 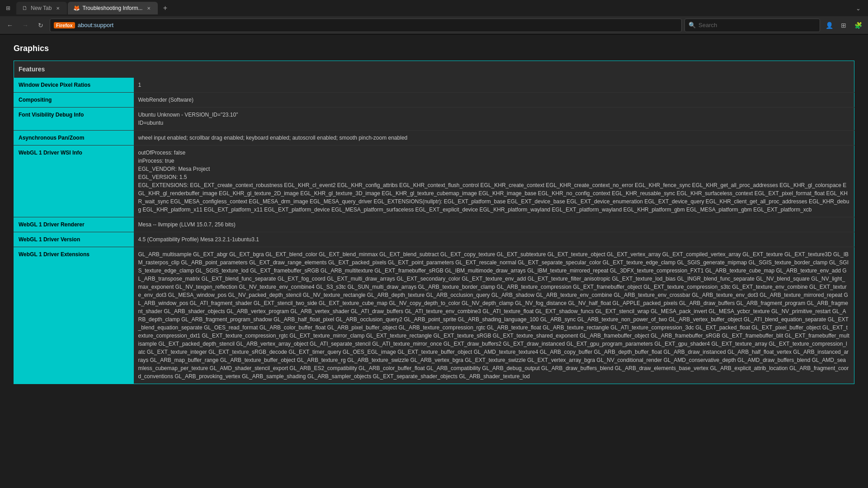 What do you see at coordinates (25, 8) in the screenshot?
I see `tab-page-icon: 🗋` at bounding box center [25, 8].